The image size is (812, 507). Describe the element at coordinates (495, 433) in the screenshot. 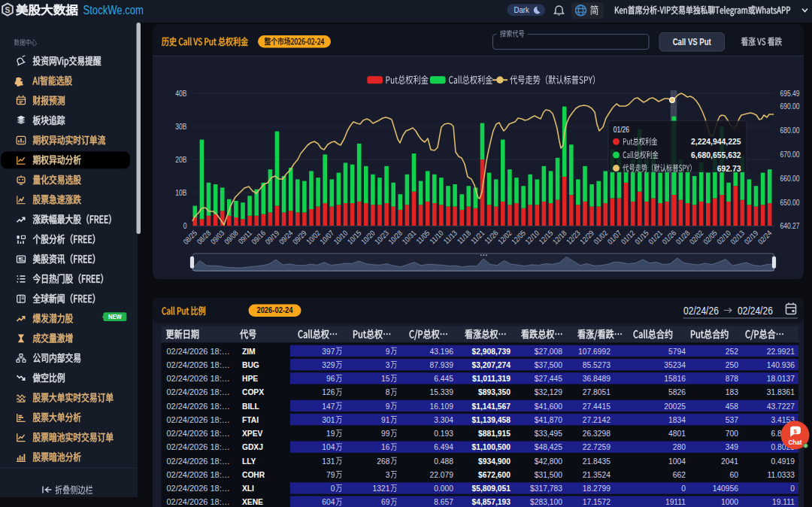

I see `svg-text: $881,915` at that location.